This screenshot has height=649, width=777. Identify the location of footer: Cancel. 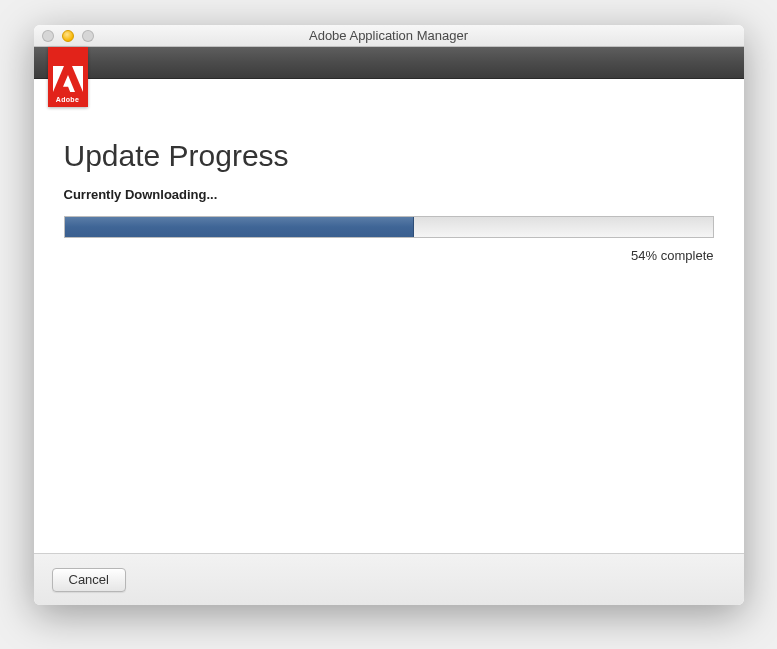
(389, 579).